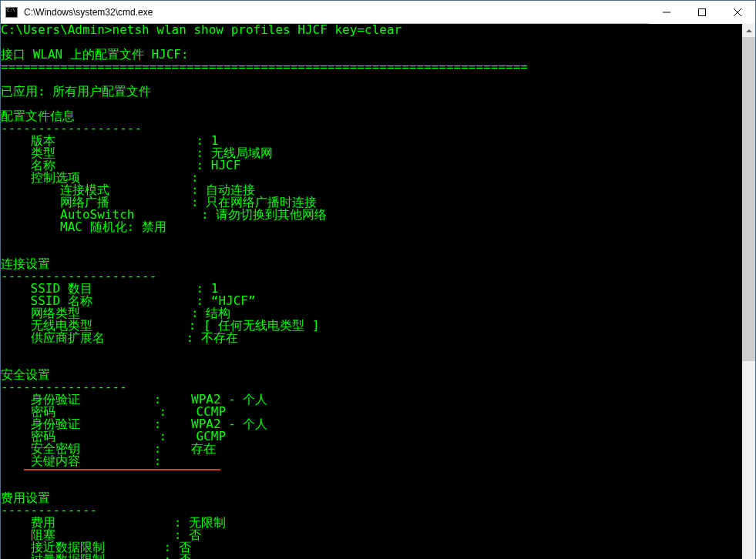  What do you see at coordinates (738, 12) in the screenshot?
I see `close-button` at bounding box center [738, 12].